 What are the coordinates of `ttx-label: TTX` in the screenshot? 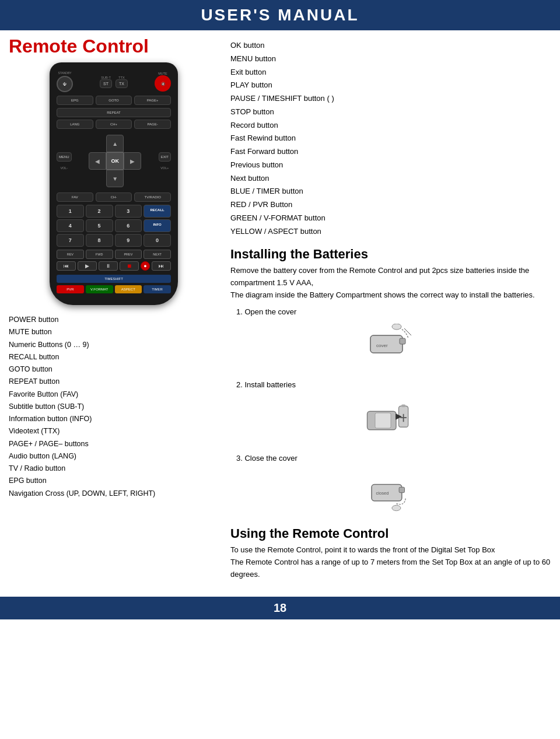 It's located at (121, 78).